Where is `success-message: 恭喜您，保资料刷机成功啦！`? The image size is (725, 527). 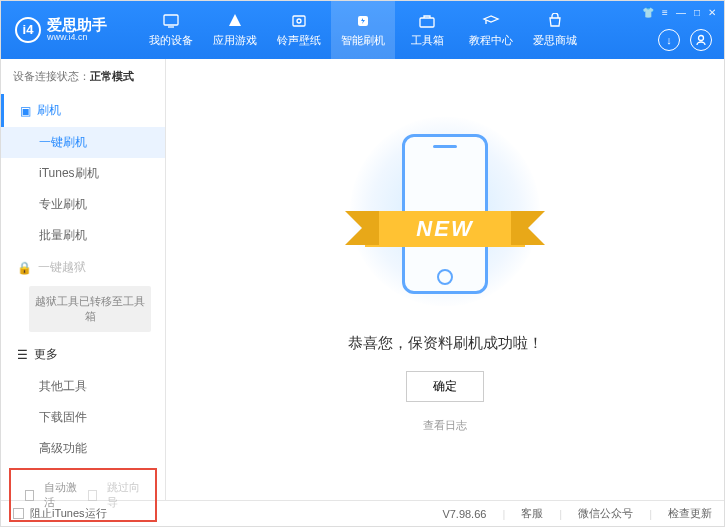
success-message: 恭喜您，保资料刷机成功啦！ is located at coordinates (446, 344).